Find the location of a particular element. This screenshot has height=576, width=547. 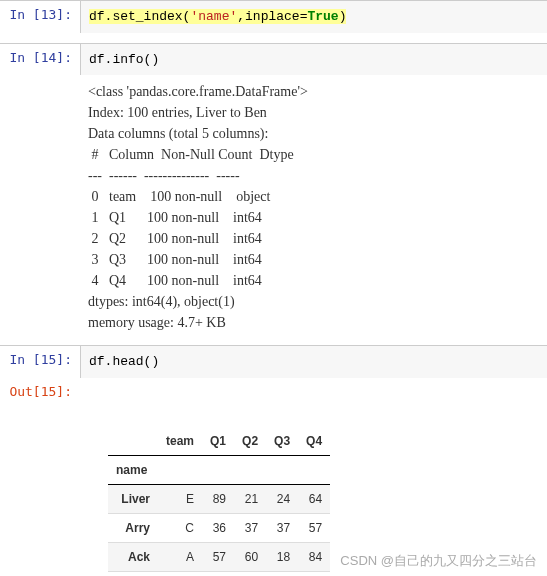

table-row: EorgeC93967178 is located at coordinates (219, 574).